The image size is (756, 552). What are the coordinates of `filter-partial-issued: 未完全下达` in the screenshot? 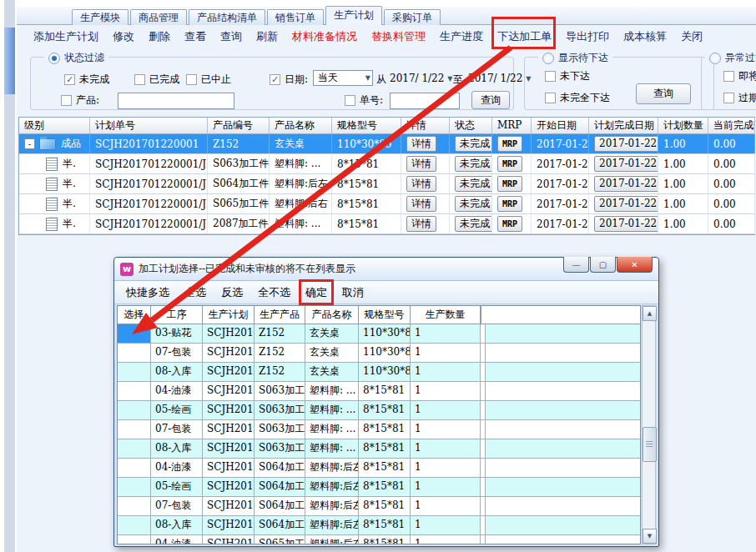 It's located at (577, 98).